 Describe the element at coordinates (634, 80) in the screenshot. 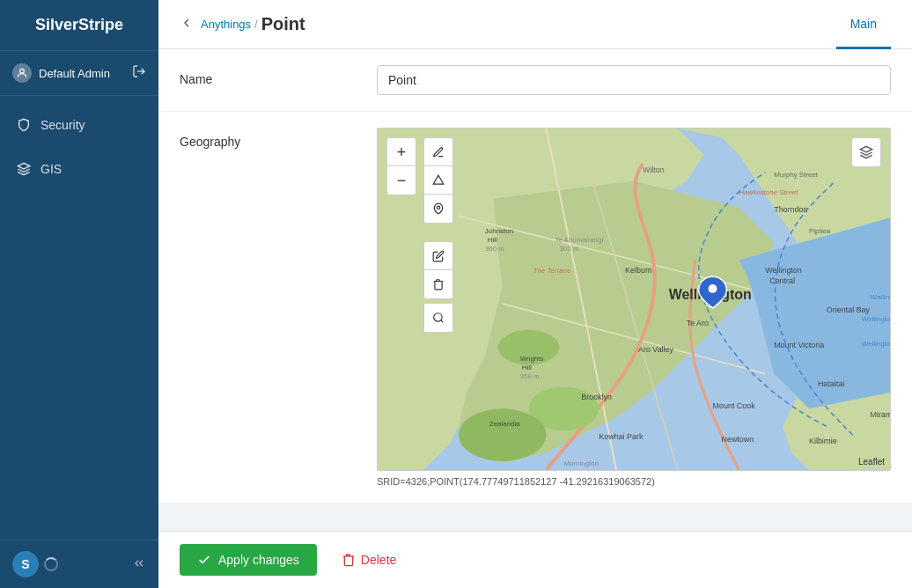

I see `name-input` at that location.